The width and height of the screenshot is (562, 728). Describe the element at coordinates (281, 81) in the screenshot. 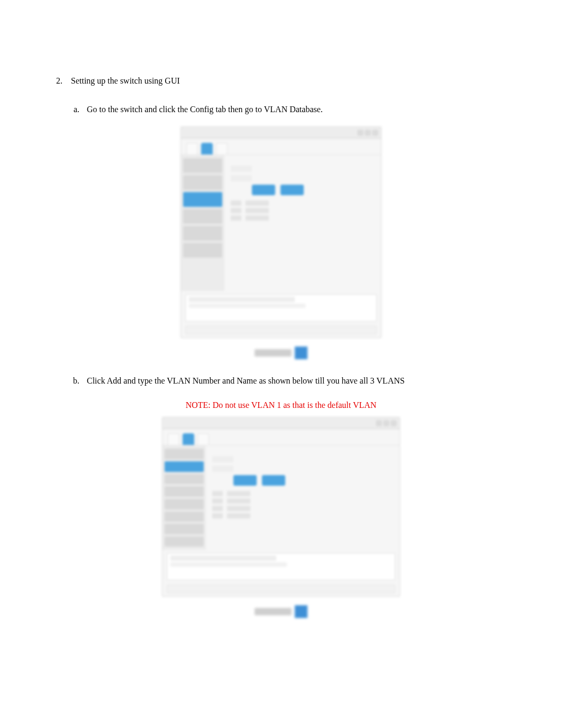

I see `step-2: 2. Setting up the switch using GUI` at that location.